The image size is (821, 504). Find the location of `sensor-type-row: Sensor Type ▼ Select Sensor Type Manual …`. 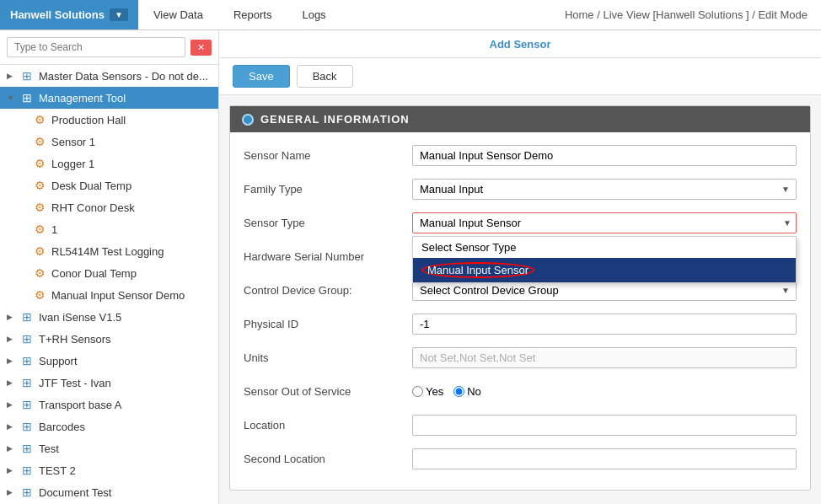

sensor-type-row: Sensor Type ▼ Select Sensor Type Manual … is located at coordinates (520, 223).